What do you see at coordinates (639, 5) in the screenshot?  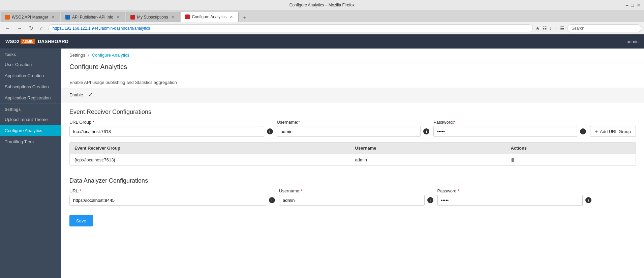 I see `close-button: ✕` at bounding box center [639, 5].